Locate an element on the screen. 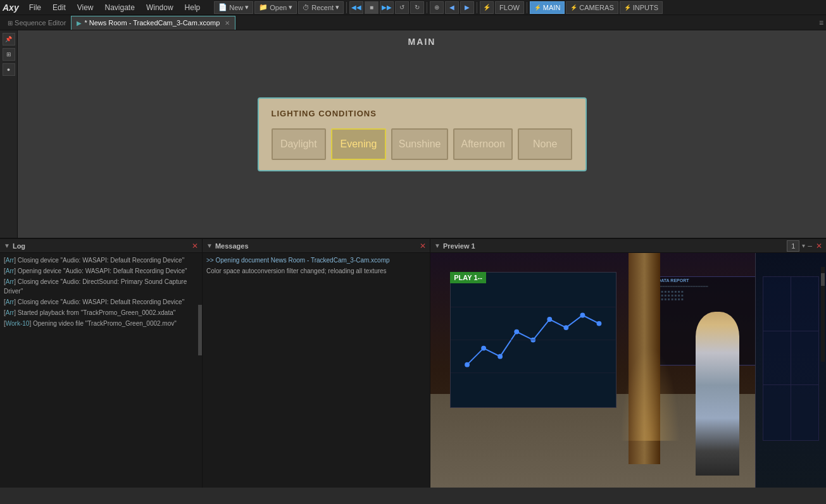 Image resolution: width=826 pixels, height=504 pixels. preview-minimize: – is located at coordinates (810, 246).